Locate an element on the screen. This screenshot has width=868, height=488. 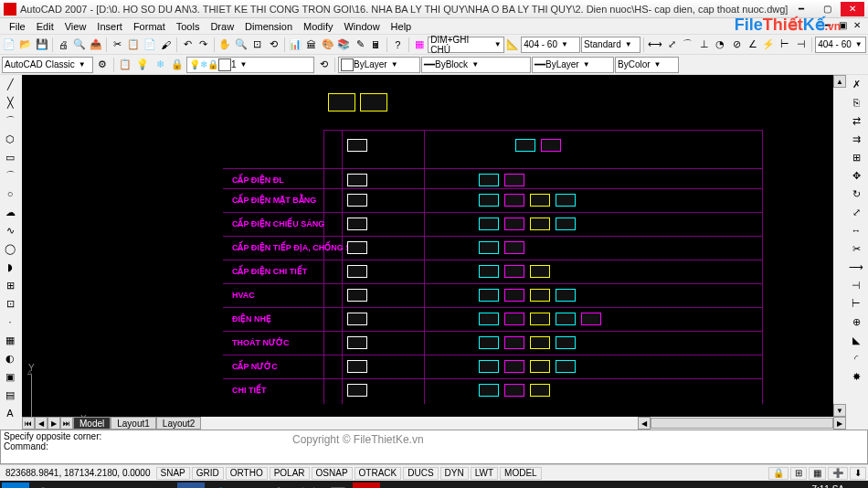
pan-button: ✋ is located at coordinates (225, 45).